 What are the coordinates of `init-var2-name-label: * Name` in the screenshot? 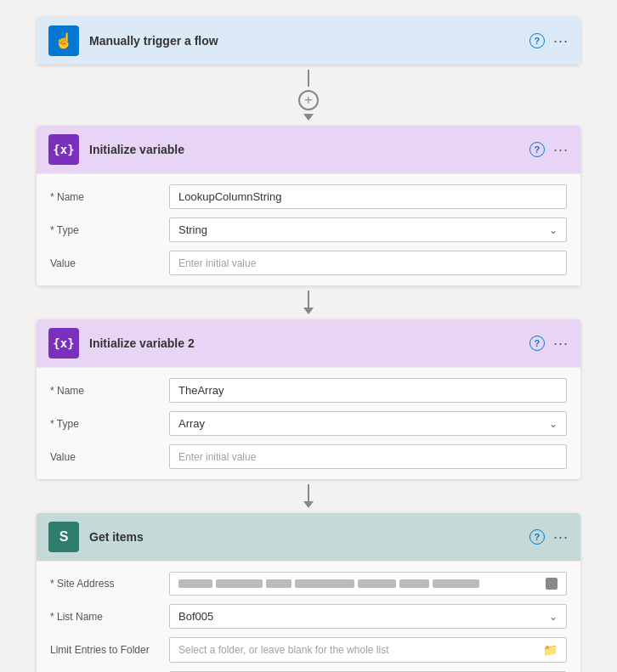 It's located at (105, 391).